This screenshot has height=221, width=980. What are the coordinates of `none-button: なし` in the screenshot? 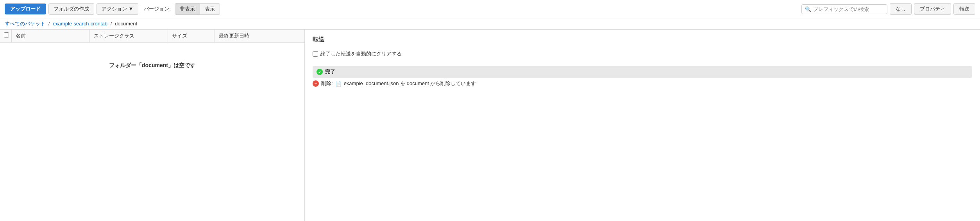 It's located at (901, 9).